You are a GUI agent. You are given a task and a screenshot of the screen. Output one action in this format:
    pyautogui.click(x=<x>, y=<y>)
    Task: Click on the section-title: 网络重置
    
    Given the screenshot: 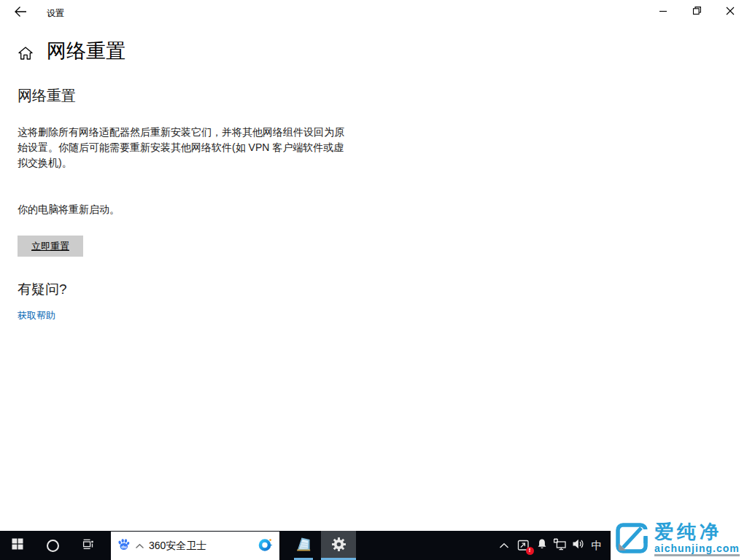 What is the action you would take?
    pyautogui.click(x=189, y=96)
    